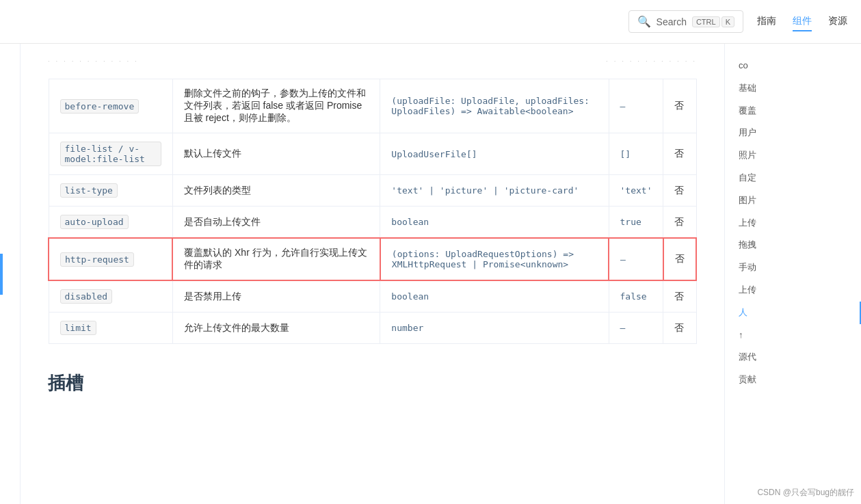 The image size is (861, 504). I want to click on prop-name-tag: auto-upload, so click(94, 222).